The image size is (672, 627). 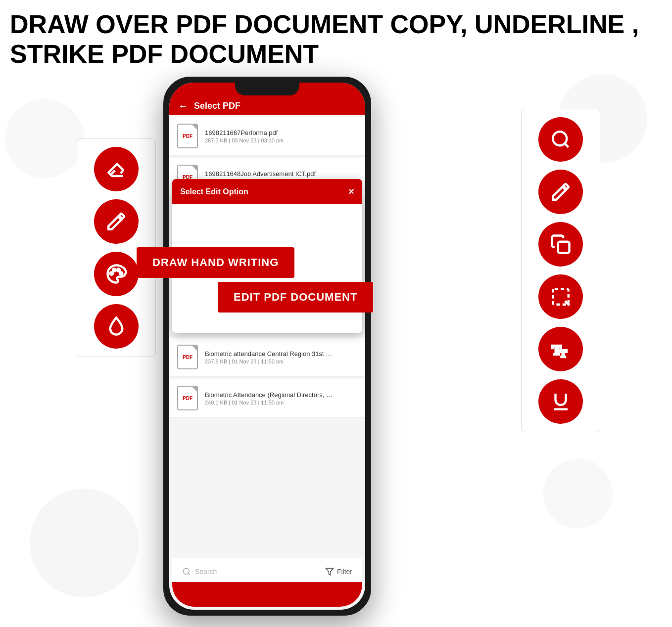 I want to click on copy-icon, so click(x=561, y=244).